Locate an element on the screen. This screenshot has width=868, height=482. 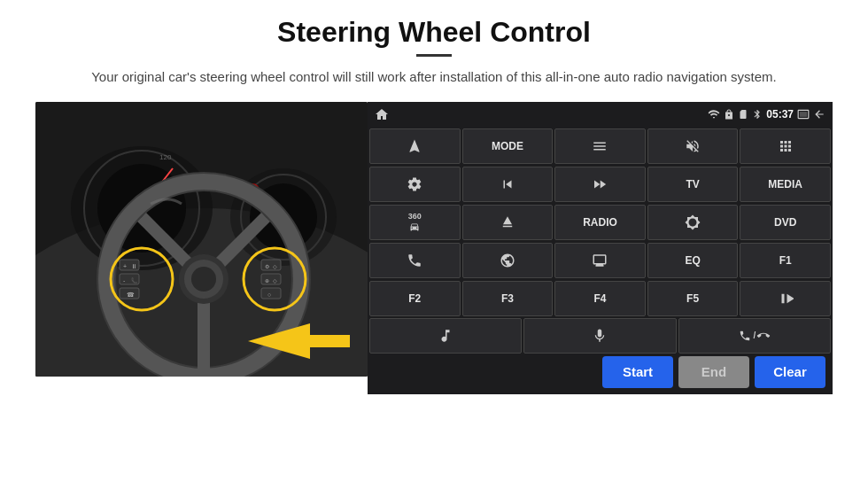
btn-rewind is located at coordinates (508, 184).